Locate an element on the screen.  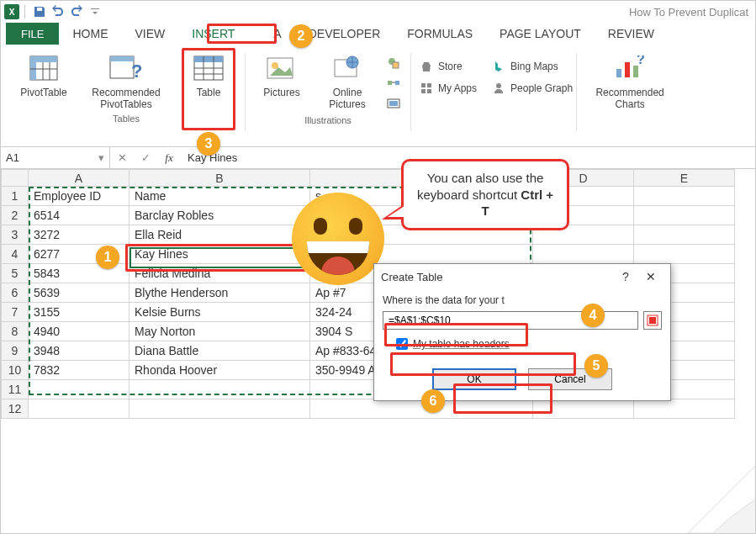
cell: Name is located at coordinates (220, 197).